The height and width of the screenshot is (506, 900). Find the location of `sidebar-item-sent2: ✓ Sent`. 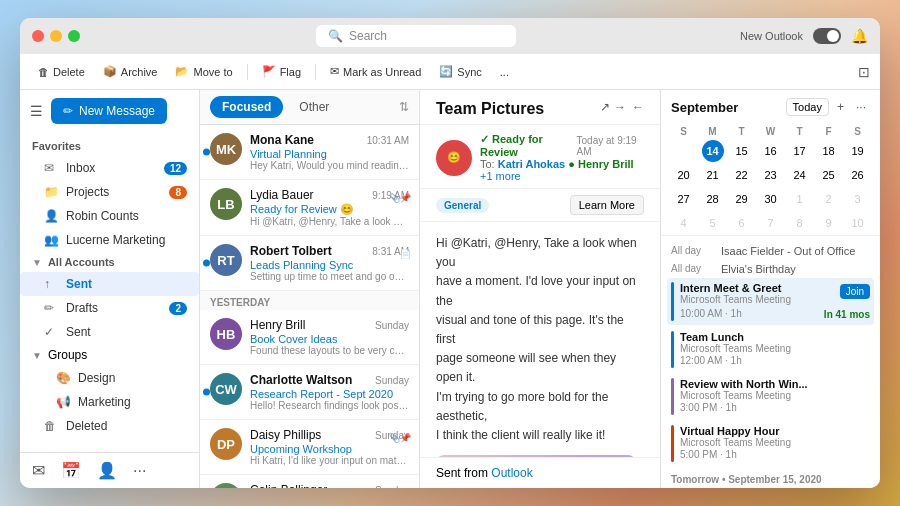

sidebar-item-sent2: ✓ Sent is located at coordinates (110, 332).